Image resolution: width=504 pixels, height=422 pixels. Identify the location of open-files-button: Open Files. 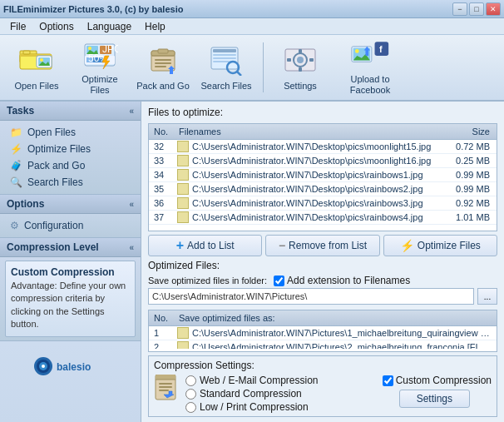
(37, 67).